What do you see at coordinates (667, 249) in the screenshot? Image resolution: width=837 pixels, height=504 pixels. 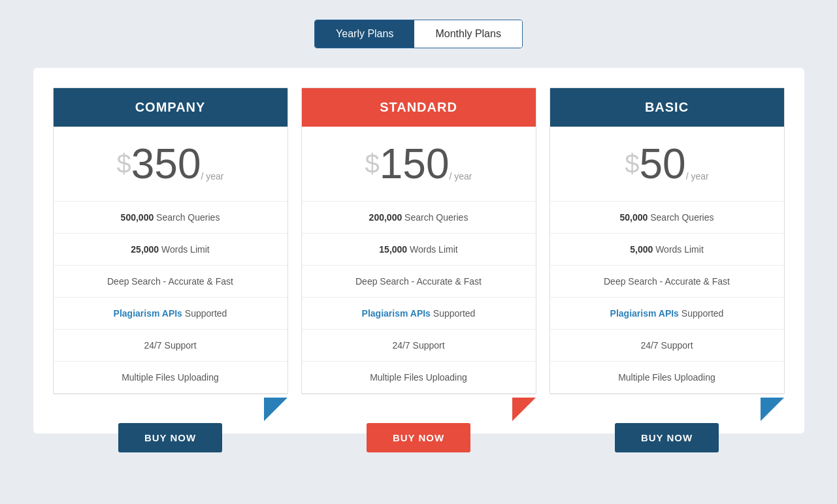 I see `feature-row-basic-1: 5,000 Words Limit` at bounding box center [667, 249].